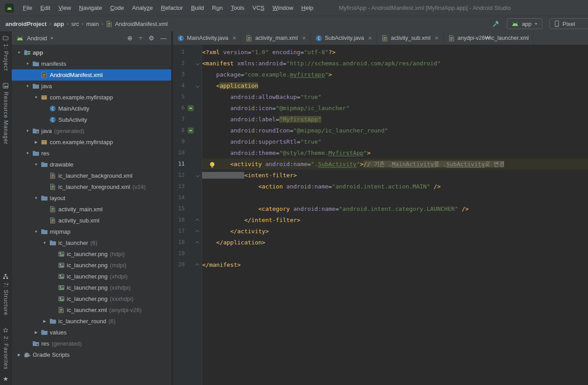 This screenshot has width=588, height=385. Describe the element at coordinates (37, 38) in the screenshot. I see `project-view-selector: Android` at that location.